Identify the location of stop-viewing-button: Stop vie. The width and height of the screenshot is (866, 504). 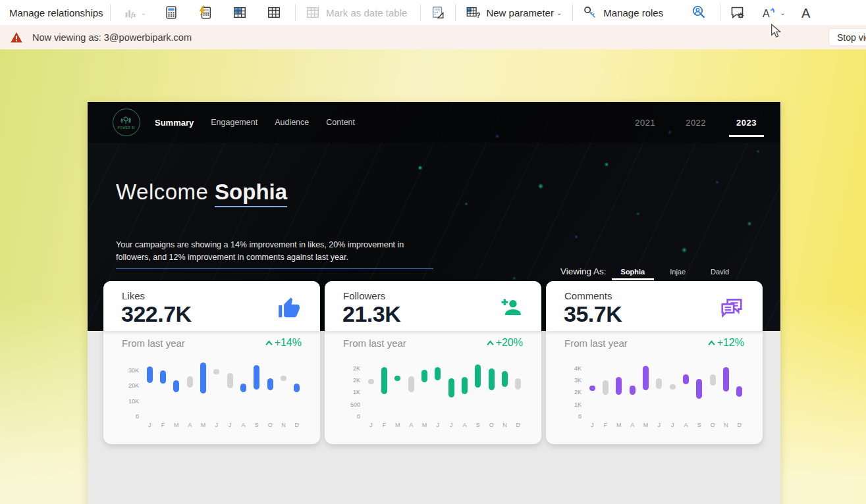
(847, 37).